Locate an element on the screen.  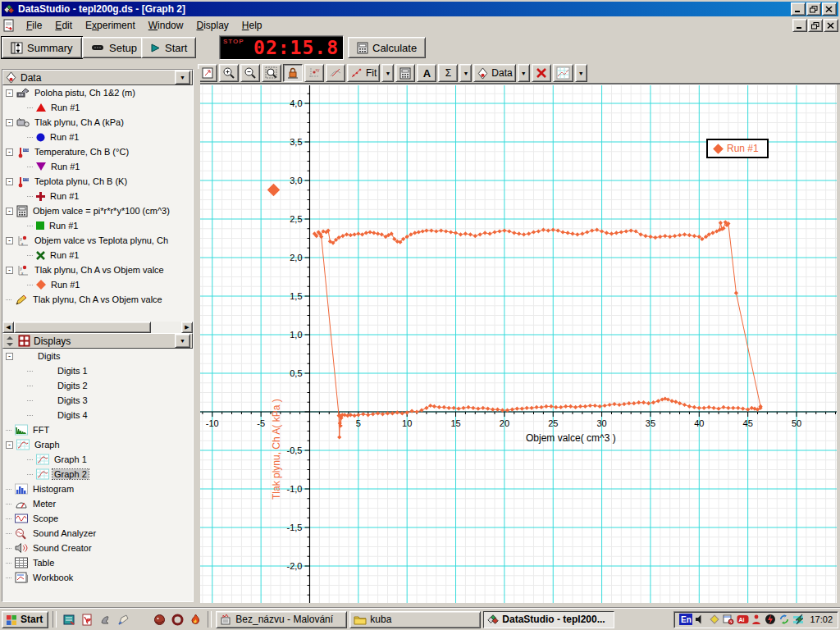
start-menu-button: Start is located at coordinates (25, 620).